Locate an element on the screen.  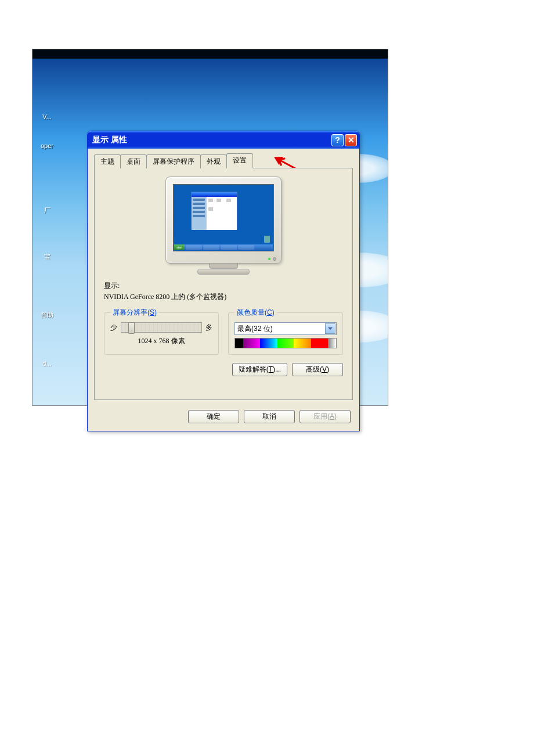
chevron-down-icon is located at coordinates (330, 329).